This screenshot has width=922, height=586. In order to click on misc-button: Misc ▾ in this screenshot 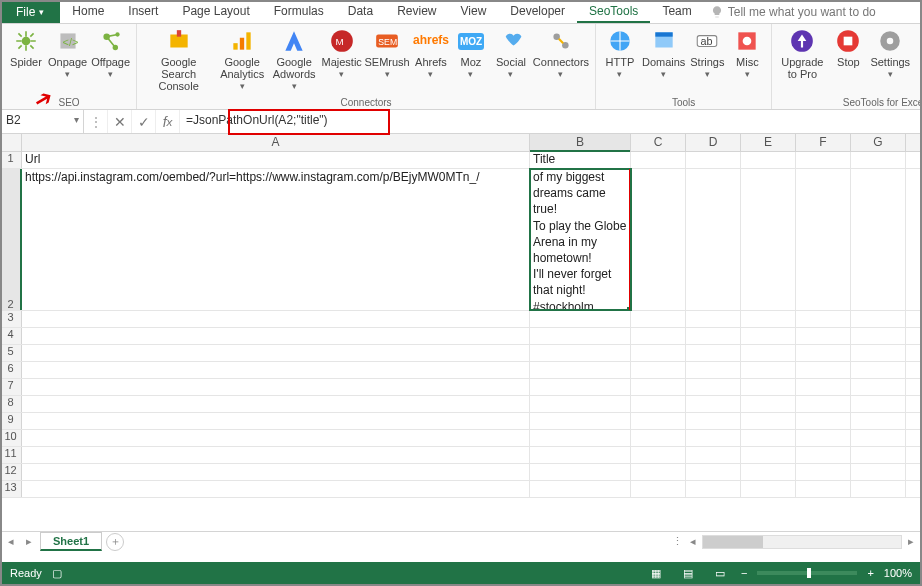, I will do `click(747, 60)`.